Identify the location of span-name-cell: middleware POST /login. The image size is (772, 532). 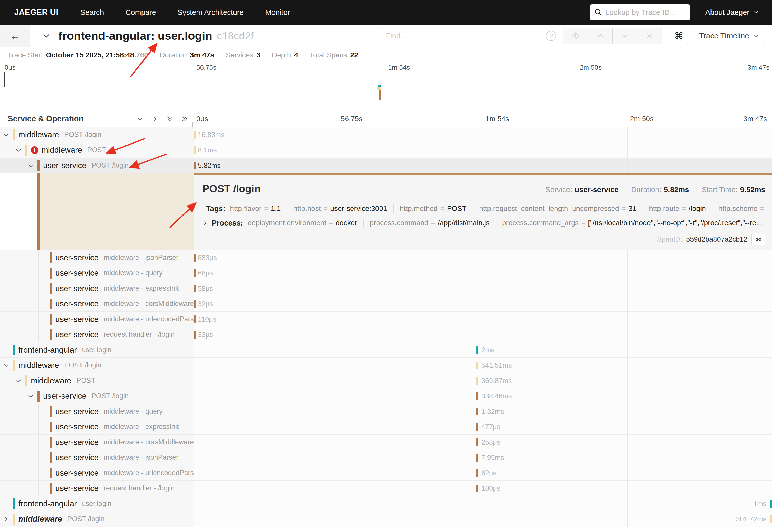
(97, 519).